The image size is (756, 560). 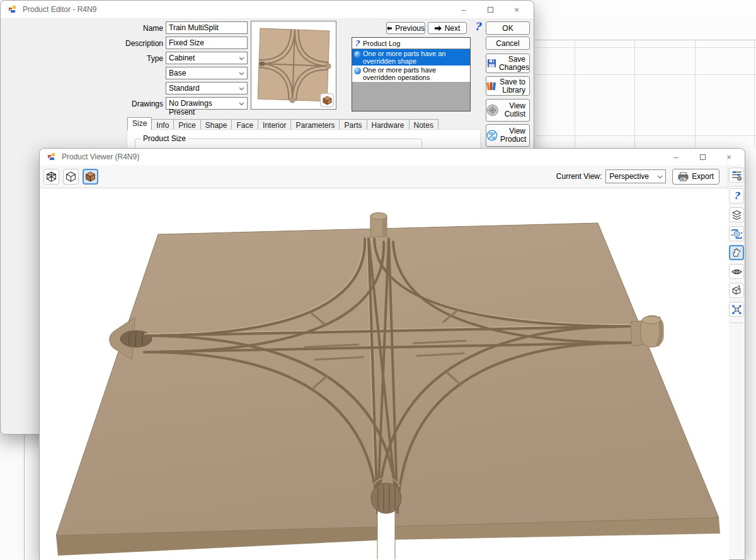 What do you see at coordinates (163, 125) in the screenshot?
I see `tab-info: Info` at bounding box center [163, 125].